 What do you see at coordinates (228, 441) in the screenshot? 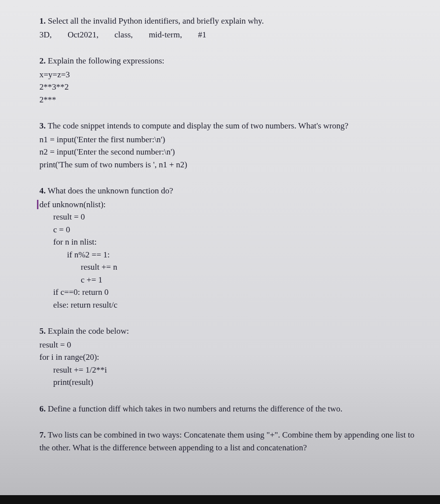
I see `q7-prompt: 7. Two lists can be combined in two ways…` at bounding box center [228, 441].